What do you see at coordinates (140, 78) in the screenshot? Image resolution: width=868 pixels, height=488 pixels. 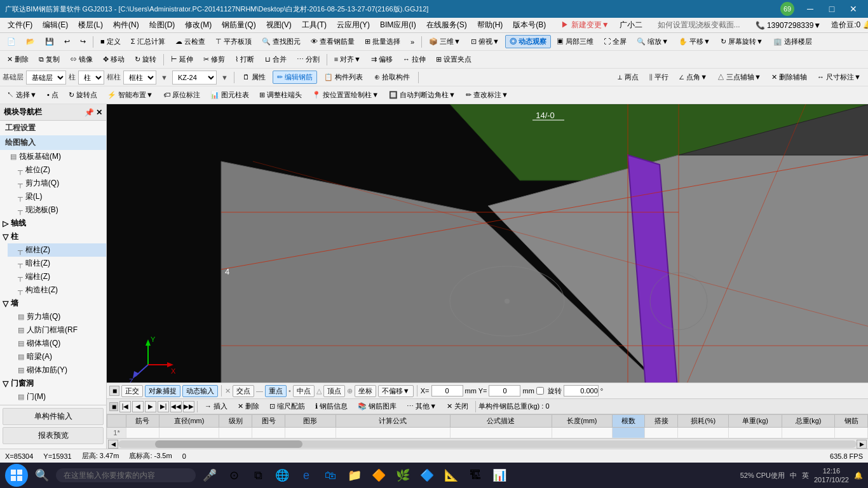 I see `attr-subtype-select: 框柱` at bounding box center [140, 78].